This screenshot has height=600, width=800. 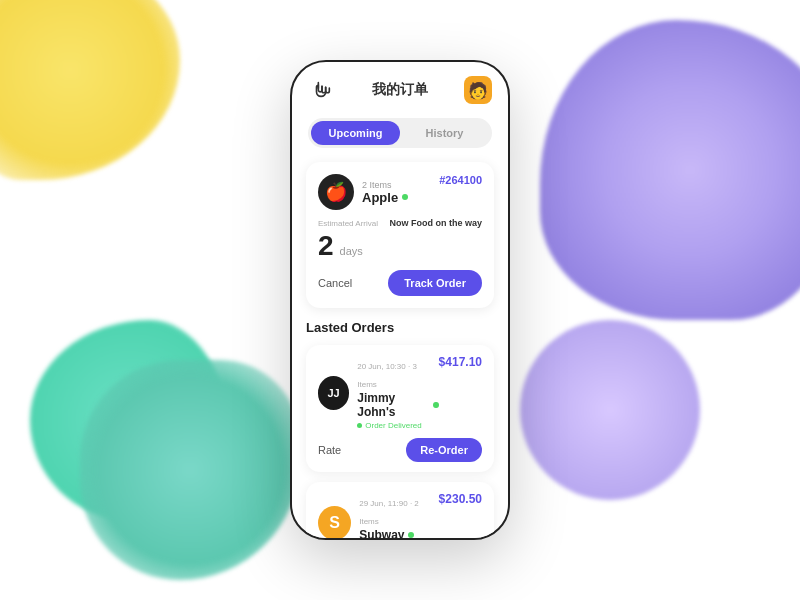 I want to click on blob-yellow, so click(x=90, y=90).